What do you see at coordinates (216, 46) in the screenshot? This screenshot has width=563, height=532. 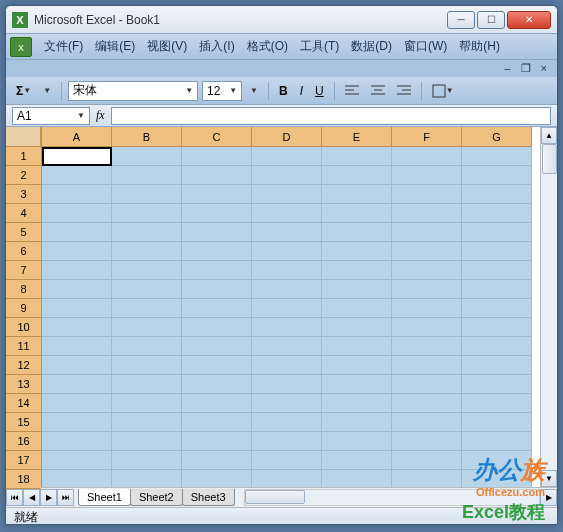 I see `menu-insert: 插入(I)` at bounding box center [216, 46].